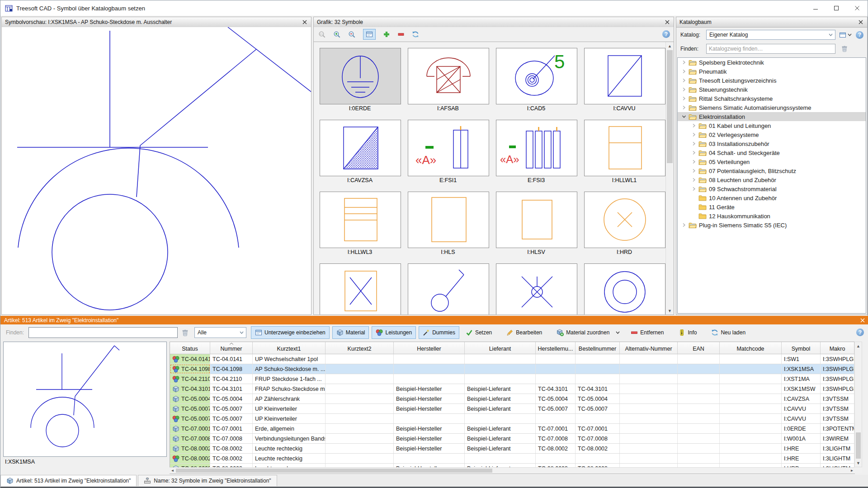 This screenshot has width=868, height=488. Describe the element at coordinates (360, 224) in the screenshot. I see `symbol-item-i-hllwl3: I:HLLWL3` at that location.